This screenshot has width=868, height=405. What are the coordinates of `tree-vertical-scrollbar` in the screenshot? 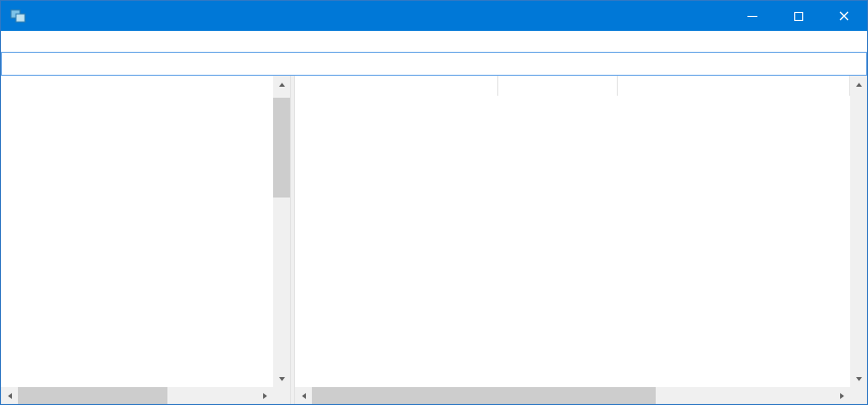 It's located at (281, 231).